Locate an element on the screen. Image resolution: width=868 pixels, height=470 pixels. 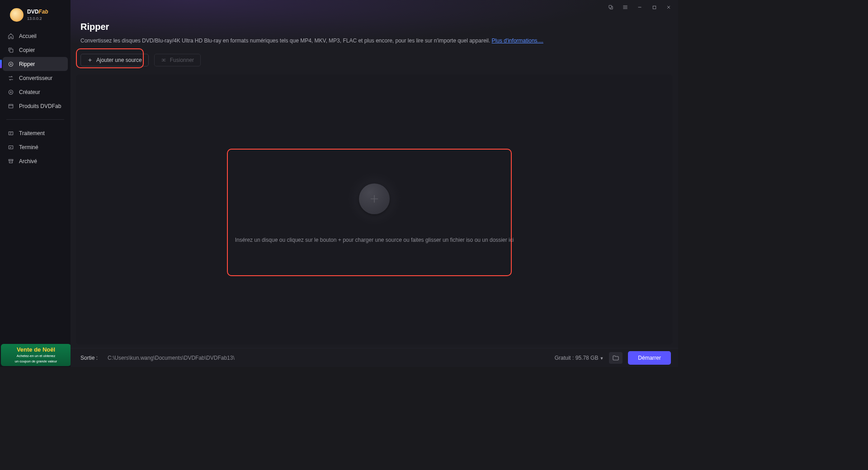
app-logo-text: DVDFab 13.0.0.2 is located at coordinates (38, 15).